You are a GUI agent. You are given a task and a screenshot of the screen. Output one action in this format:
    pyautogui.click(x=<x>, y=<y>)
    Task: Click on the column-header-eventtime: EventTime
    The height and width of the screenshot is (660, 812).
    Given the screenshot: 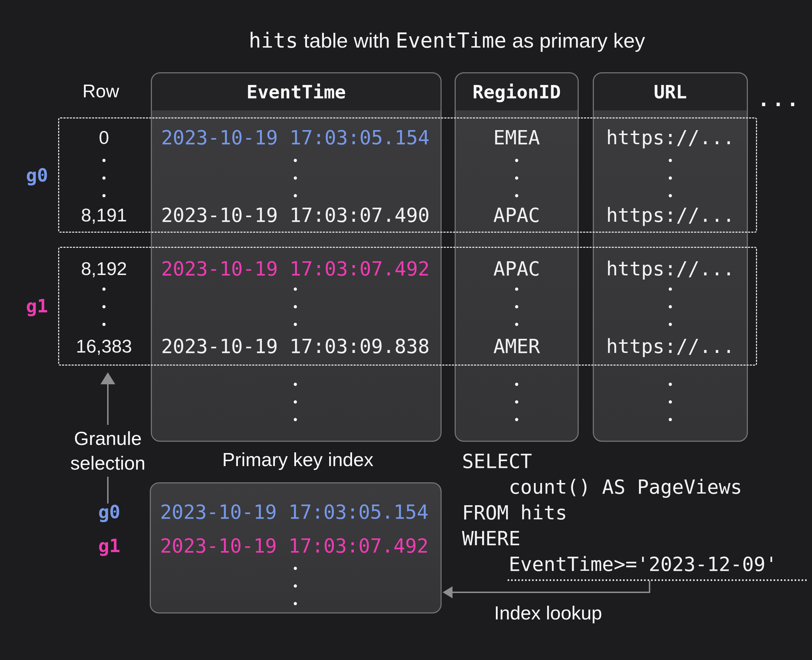 What is the action you would take?
    pyautogui.click(x=296, y=92)
    